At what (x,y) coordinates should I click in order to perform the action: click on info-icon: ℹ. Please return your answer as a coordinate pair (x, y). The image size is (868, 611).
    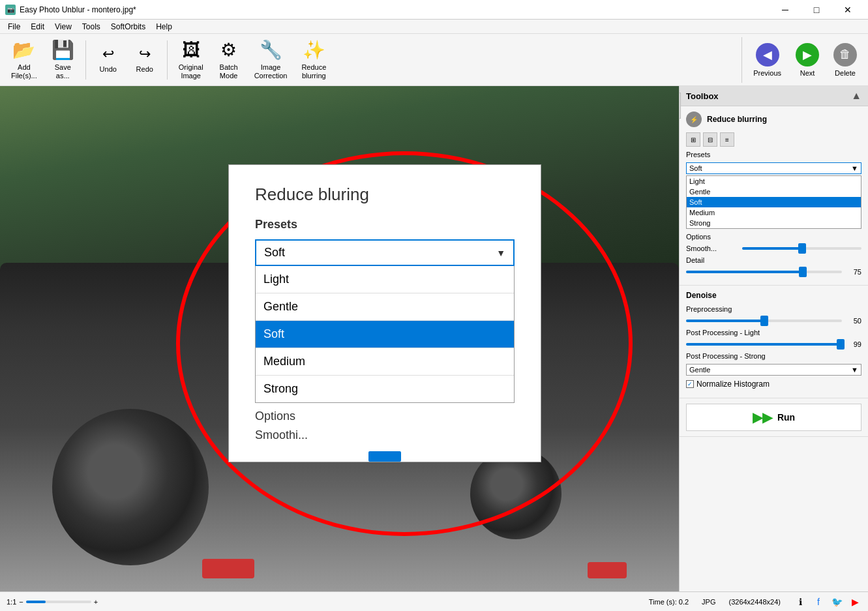
    Looking at the image, I should click on (800, 602).